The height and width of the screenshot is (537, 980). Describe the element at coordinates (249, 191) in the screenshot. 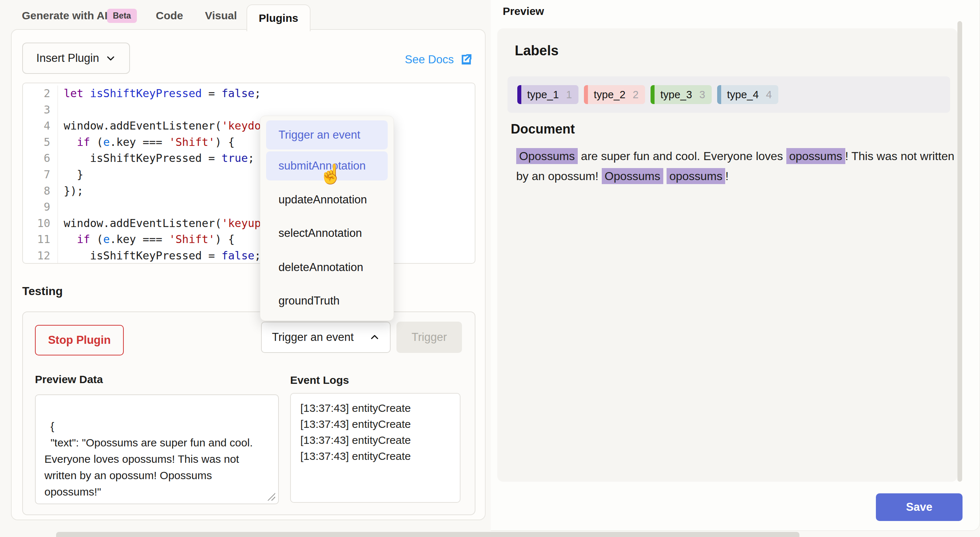

I see `code-line: 8});` at that location.